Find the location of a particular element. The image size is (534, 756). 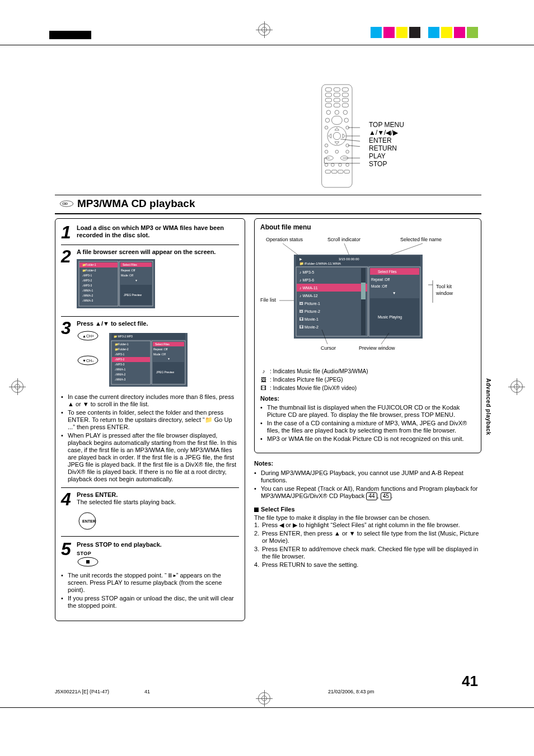

file-browser-mock: 📁 MP3-2.MP3 📁Folder-1 📁Folder-2 ♪MP3-1 is located at coordinates (148, 360).